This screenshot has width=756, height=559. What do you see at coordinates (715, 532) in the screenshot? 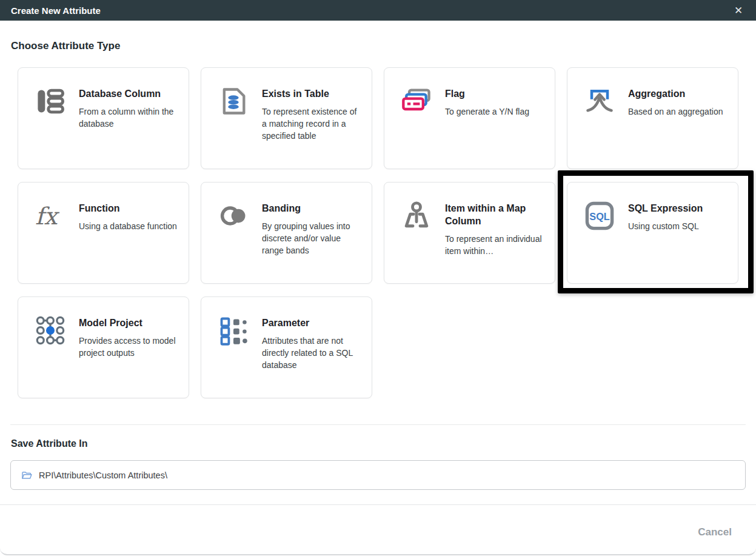
I see `cancel-button: Cancel` at bounding box center [715, 532].